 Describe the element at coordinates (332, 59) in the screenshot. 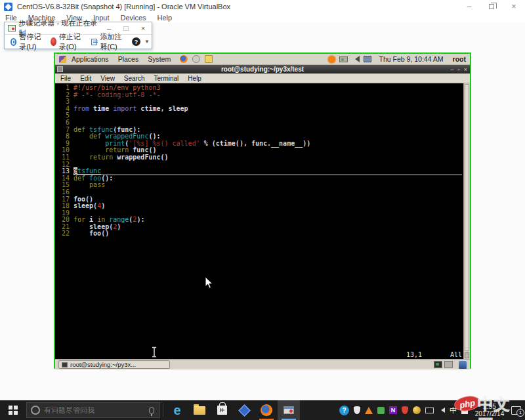

I see `update-notifier-icon` at that location.